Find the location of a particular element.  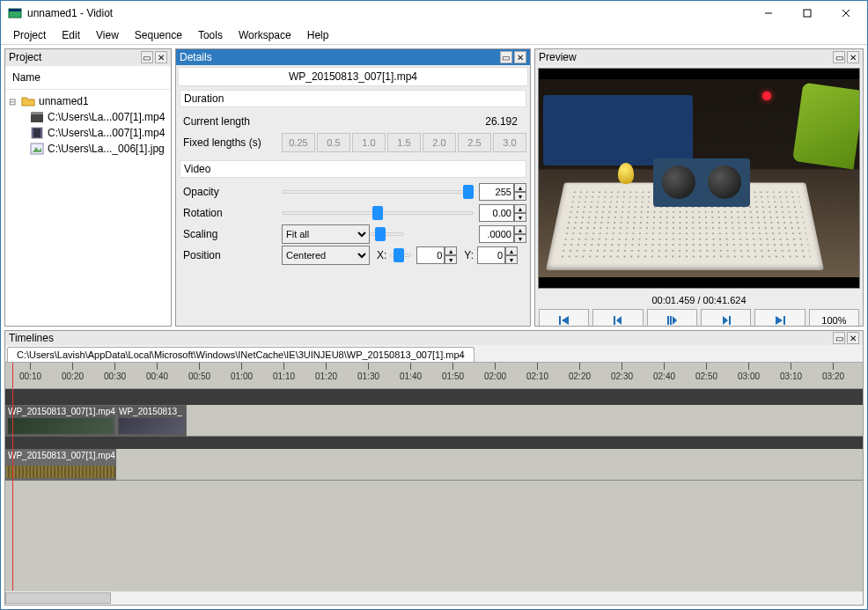

pos-y-value is located at coordinates (491, 255).